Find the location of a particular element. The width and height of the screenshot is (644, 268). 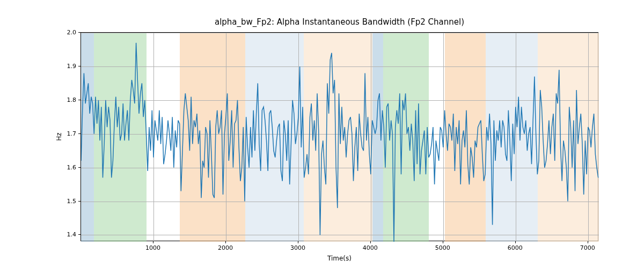

x-tick-label: 6000 is located at coordinates (515, 248).